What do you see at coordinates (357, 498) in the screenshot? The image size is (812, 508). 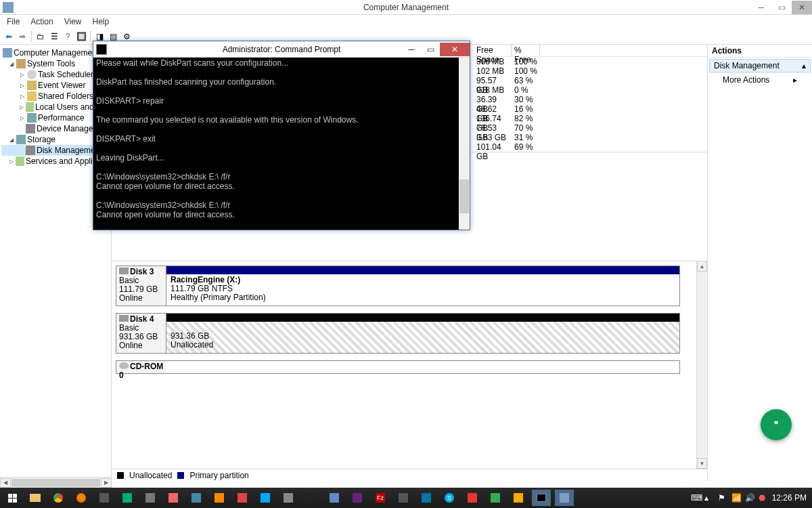 I see `taskbar-vs-icon` at bounding box center [357, 498].